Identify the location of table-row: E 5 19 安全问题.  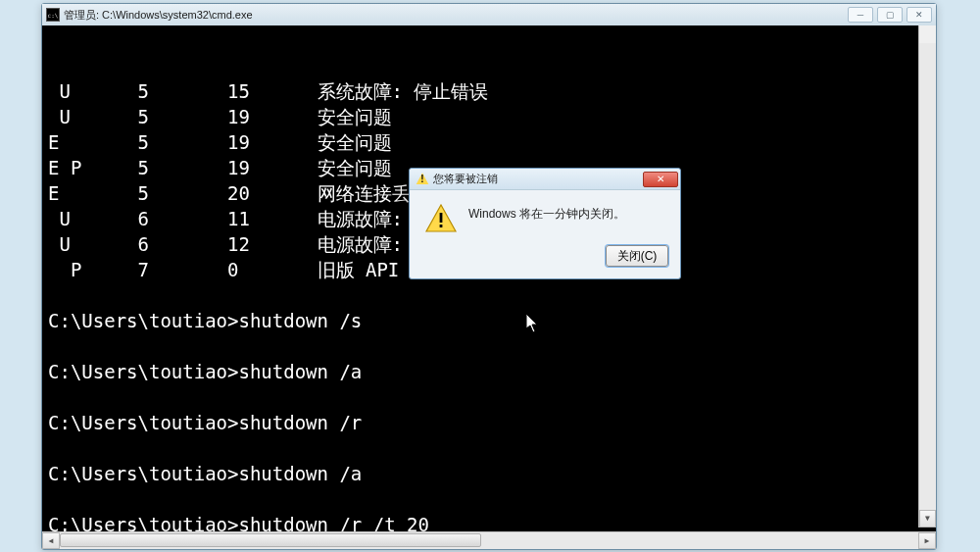
(489, 142).